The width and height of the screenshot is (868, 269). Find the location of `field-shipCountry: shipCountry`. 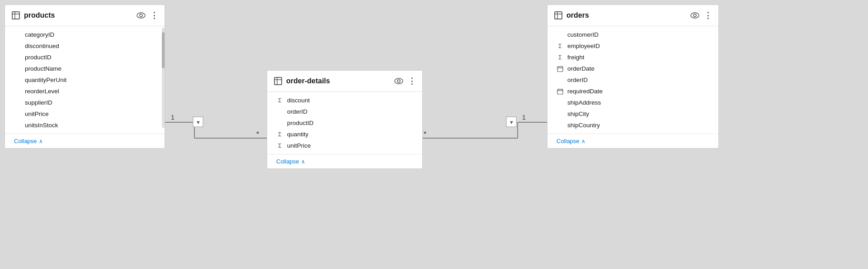

field-shipCountry: shipCountry is located at coordinates (633, 125).